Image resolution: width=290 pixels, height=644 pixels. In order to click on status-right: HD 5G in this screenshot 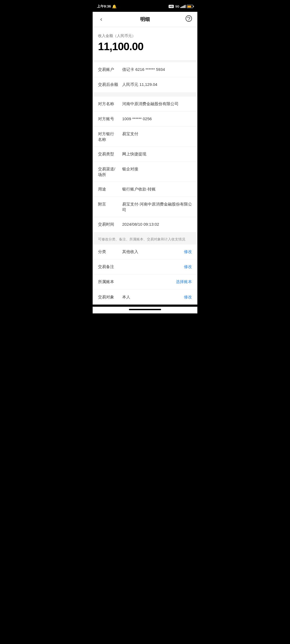, I will do `click(181, 6)`.